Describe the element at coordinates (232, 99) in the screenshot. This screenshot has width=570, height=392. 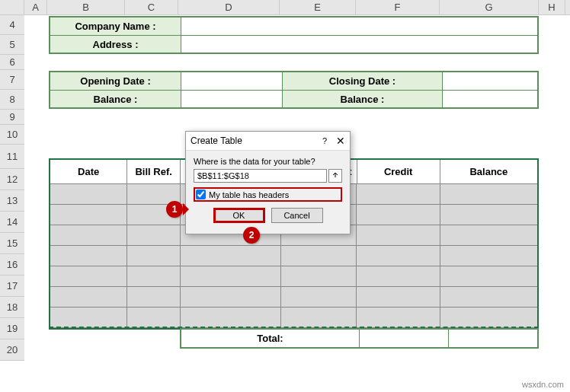
I see `balance-left-cell` at that location.